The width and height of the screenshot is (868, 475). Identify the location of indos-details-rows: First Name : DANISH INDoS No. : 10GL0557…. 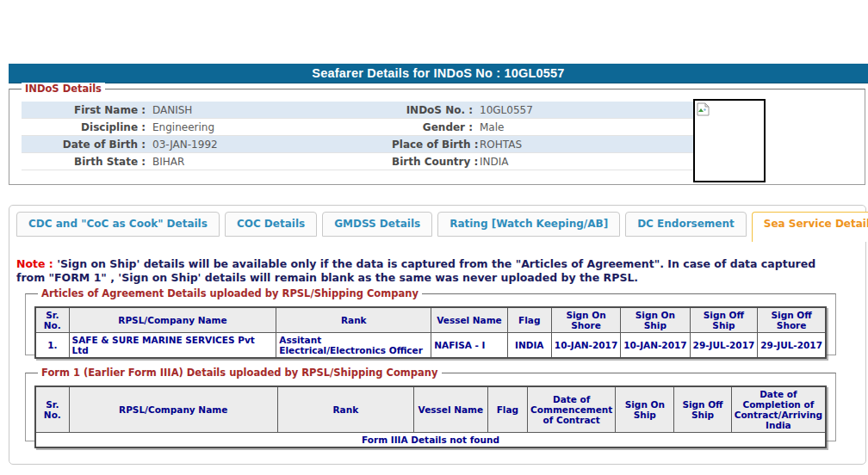
(360, 136).